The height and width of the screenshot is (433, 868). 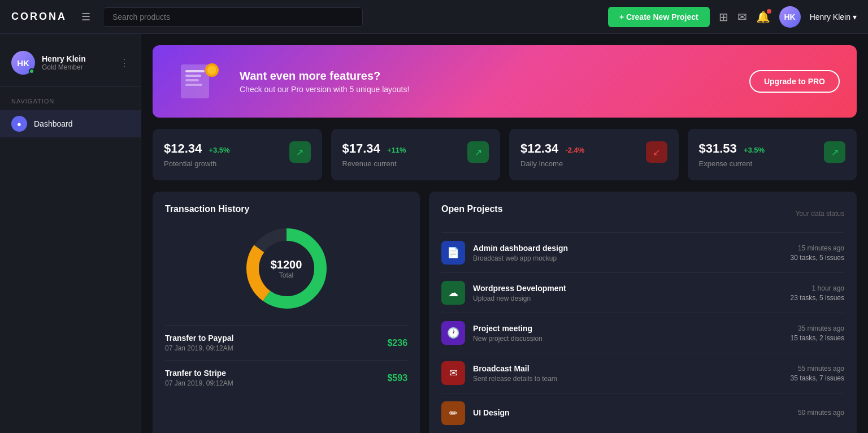 I want to click on promo-banner: Want even more features? Check out our P…, so click(x=505, y=81).